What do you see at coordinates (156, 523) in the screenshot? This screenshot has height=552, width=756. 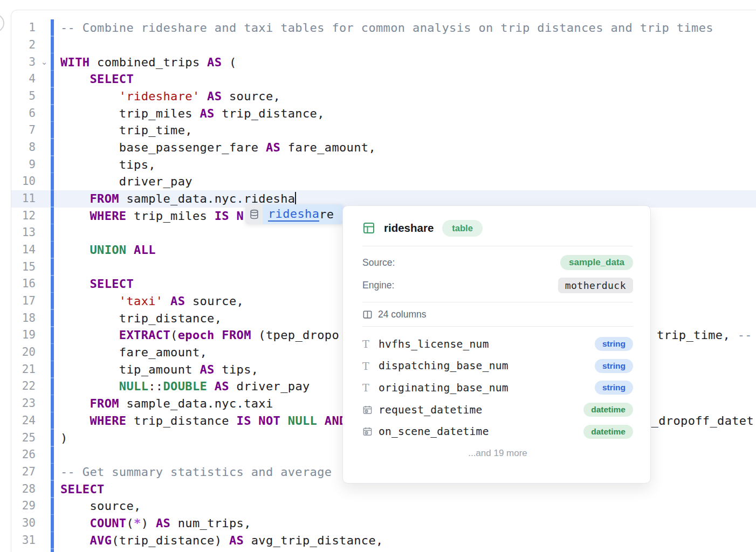 I see `code-line: COUNT(*) AS num_trips,` at bounding box center [156, 523].